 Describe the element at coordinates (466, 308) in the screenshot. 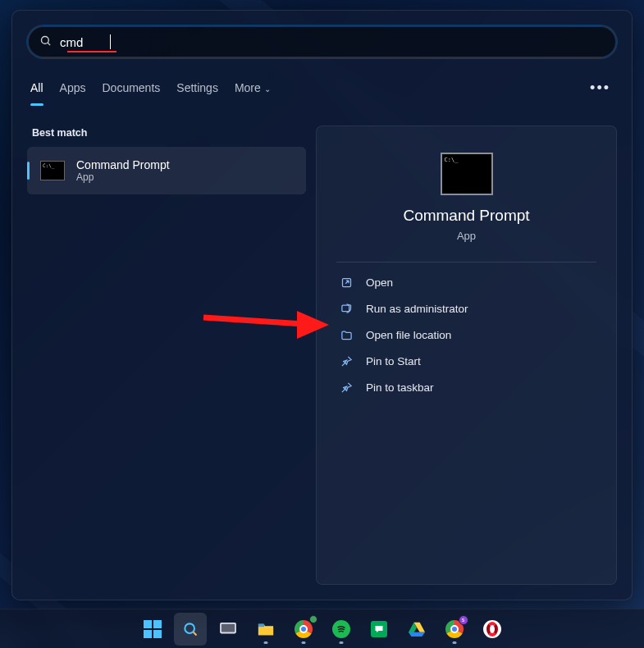

I see `action-run-as-admin: Run as administrator` at that location.